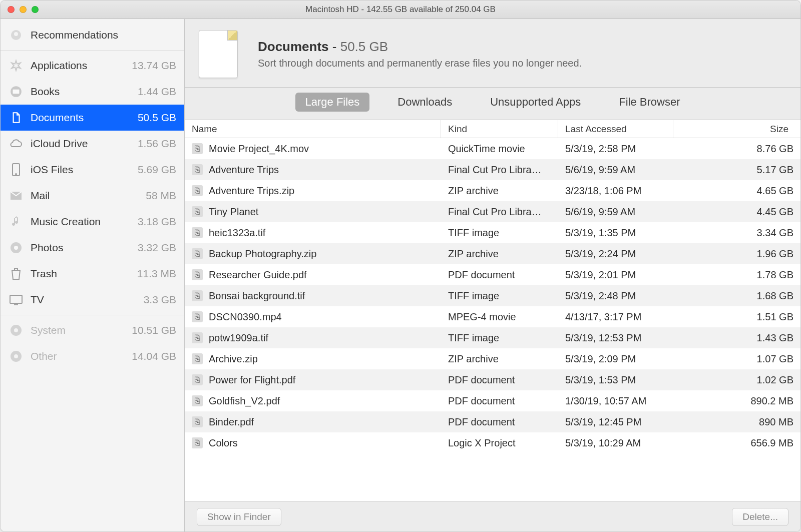  Describe the element at coordinates (493, 254) in the screenshot. I see `table-row: ⎘Backup Photography.zipZIP archive5/3/19…` at that location.